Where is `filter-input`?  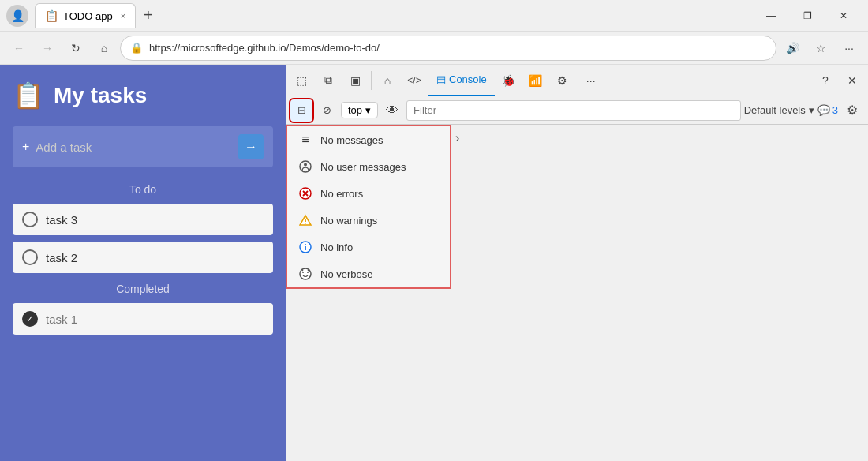 filter-input is located at coordinates (574, 111).